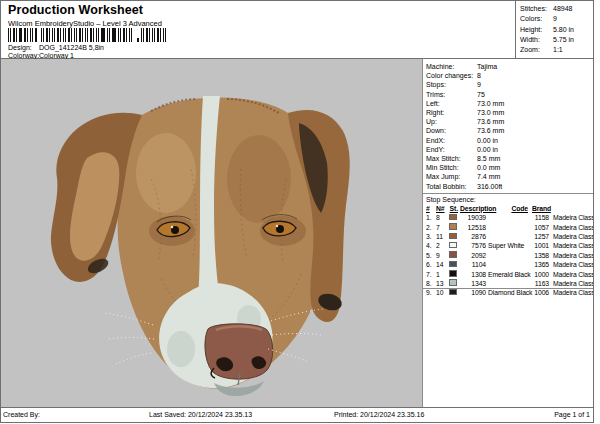  What do you see at coordinates (452, 76) in the screenshot?
I see `machine-info-label: Color changes:` at bounding box center [452, 76].